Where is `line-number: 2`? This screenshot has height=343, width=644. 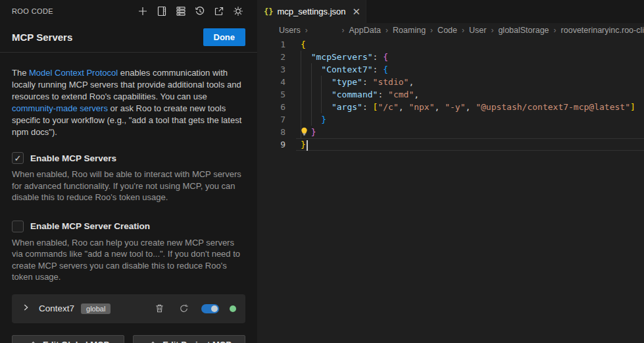
line-number: 2 is located at coordinates (271, 57).